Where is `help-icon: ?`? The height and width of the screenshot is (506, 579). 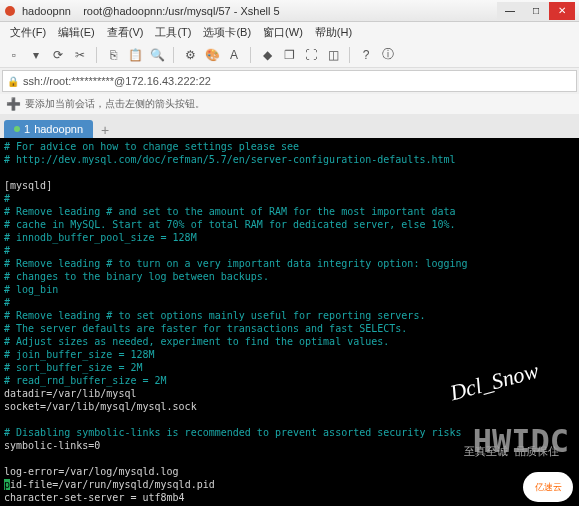 help-icon: ? is located at coordinates (366, 55).